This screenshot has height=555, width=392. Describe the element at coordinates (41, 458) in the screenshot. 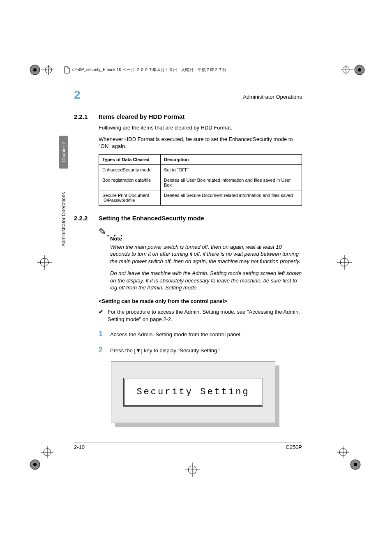

I see `crop-mark-bottom-left` at that location.